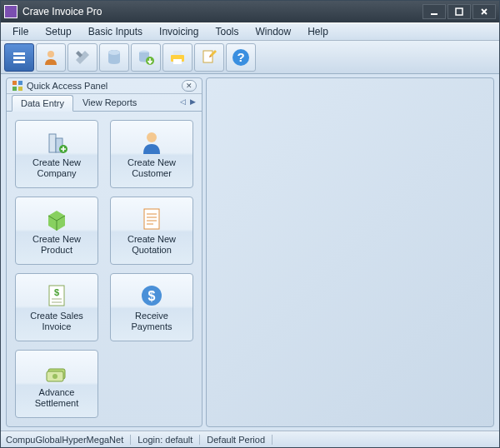 The image size is (500, 448). I want to click on panel-title: Quick Access Panel, so click(104, 86).